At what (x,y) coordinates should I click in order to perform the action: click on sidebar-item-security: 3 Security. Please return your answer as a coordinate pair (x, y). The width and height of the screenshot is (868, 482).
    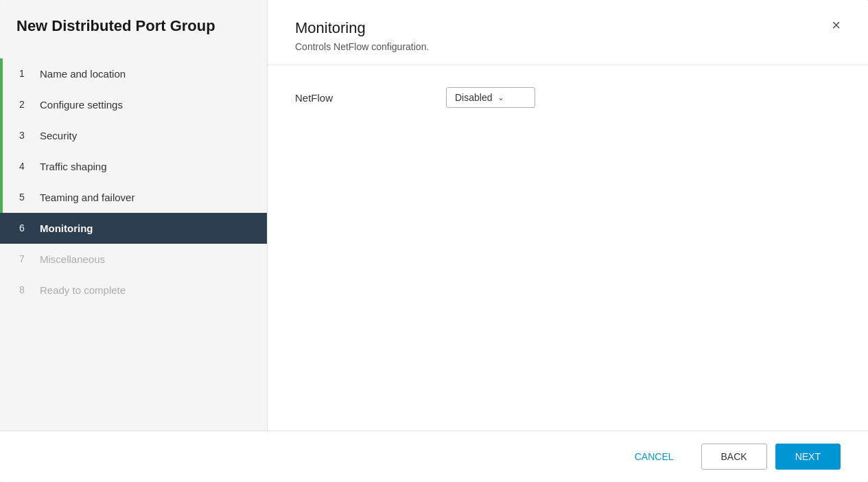
    Looking at the image, I should click on (133, 136).